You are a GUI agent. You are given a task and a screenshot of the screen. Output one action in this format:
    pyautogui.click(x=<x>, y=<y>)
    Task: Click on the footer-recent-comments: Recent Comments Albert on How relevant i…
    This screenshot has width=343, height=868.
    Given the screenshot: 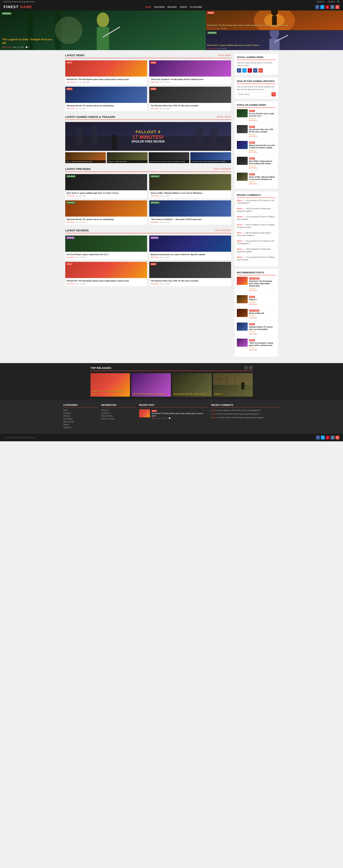 What is the action you would take?
    pyautogui.click(x=245, y=416)
    